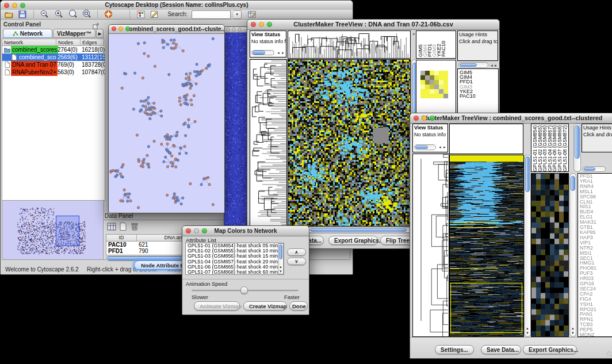 The height and width of the screenshot is (364, 612). Describe the element at coordinates (595, 335) in the screenshot. I see `gene-name: MON2` at that location.